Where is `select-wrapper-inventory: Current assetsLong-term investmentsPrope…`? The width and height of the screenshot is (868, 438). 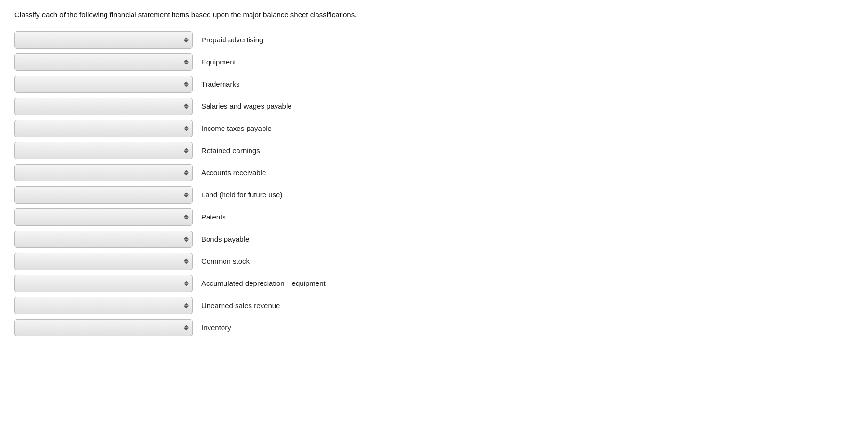 select-wrapper-inventory: Current assetsLong-term investmentsPrope… is located at coordinates (104, 328).